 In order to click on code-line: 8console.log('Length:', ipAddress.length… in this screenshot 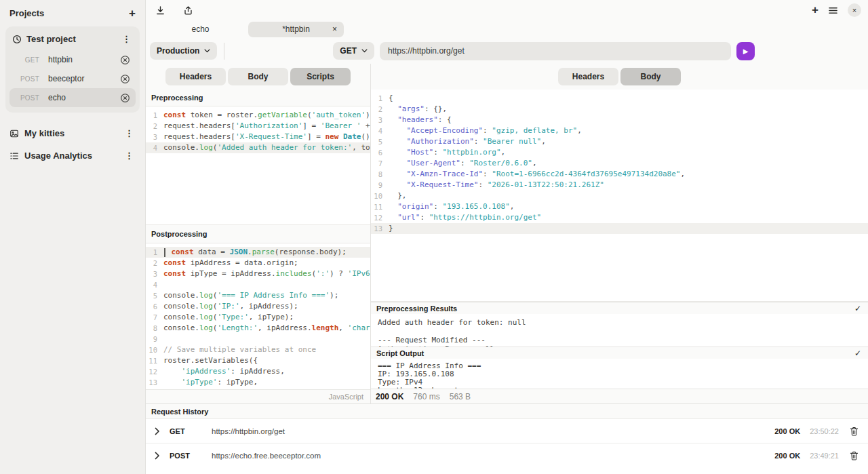, I will do `click(258, 328)`.